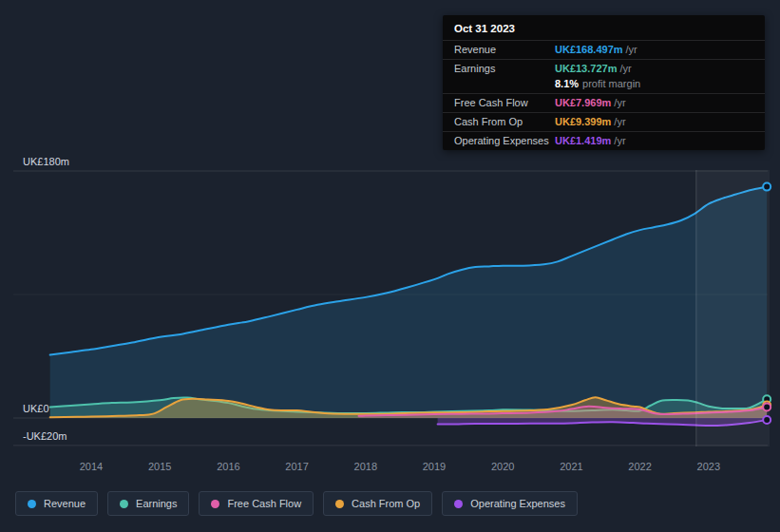  I want to click on operating-expenses-endpoint-marker, so click(767, 420).